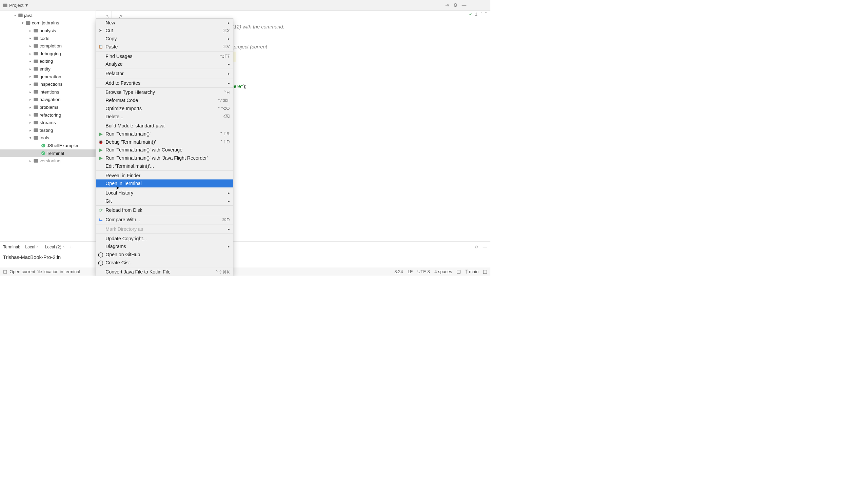  I want to click on menu-item-add-to-favorites: Add to Favorites, so click(165, 83).